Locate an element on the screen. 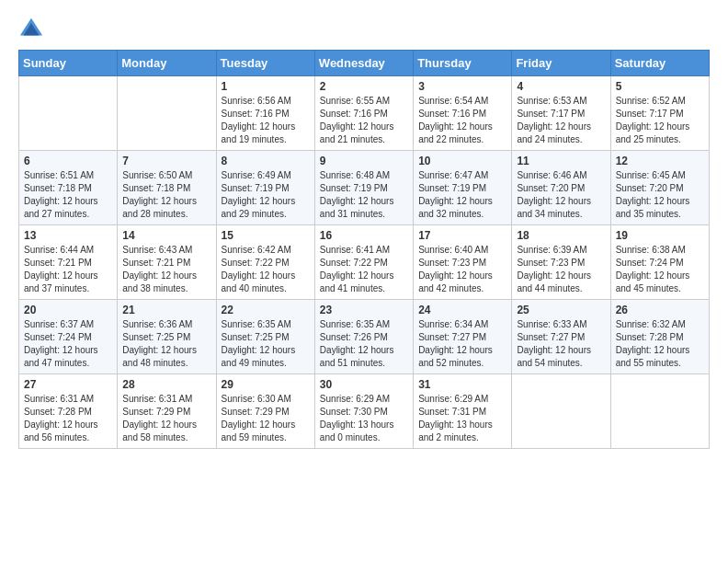 Image resolution: width=728 pixels, height=563 pixels. day-info: Sunrise: 6:31 AM Sunset: 7:29 PM Dayligh… is located at coordinates (166, 419).